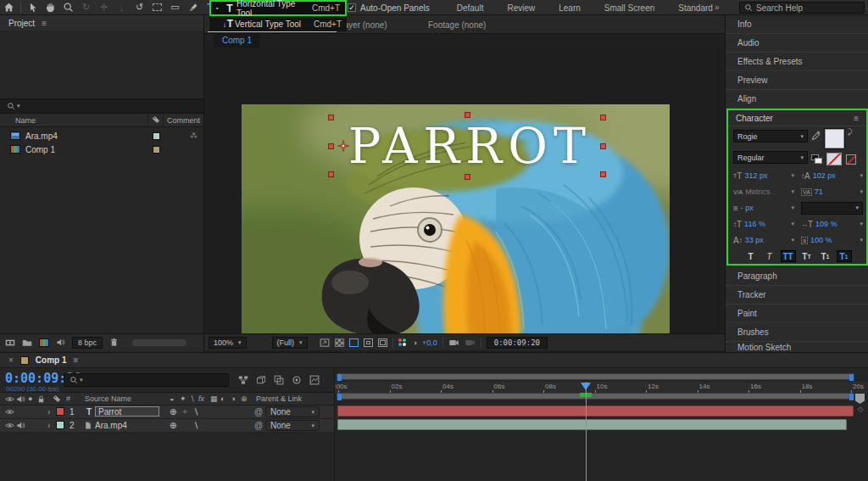  I want to click on panel-tab-motion-sketch: Motion Sketch, so click(797, 347).